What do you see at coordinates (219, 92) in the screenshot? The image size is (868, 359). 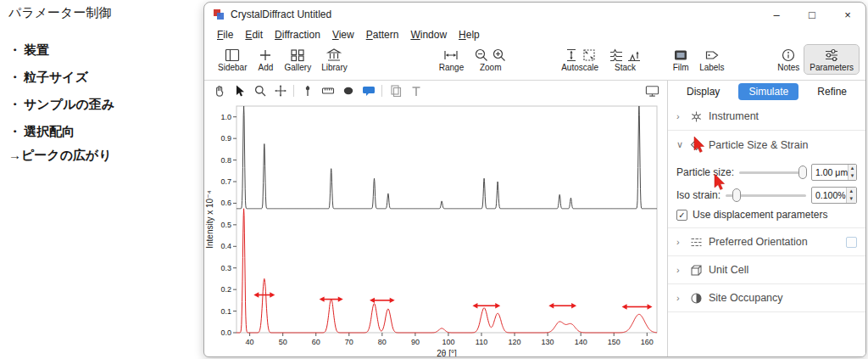 I see `pan-hand-icon` at bounding box center [219, 92].